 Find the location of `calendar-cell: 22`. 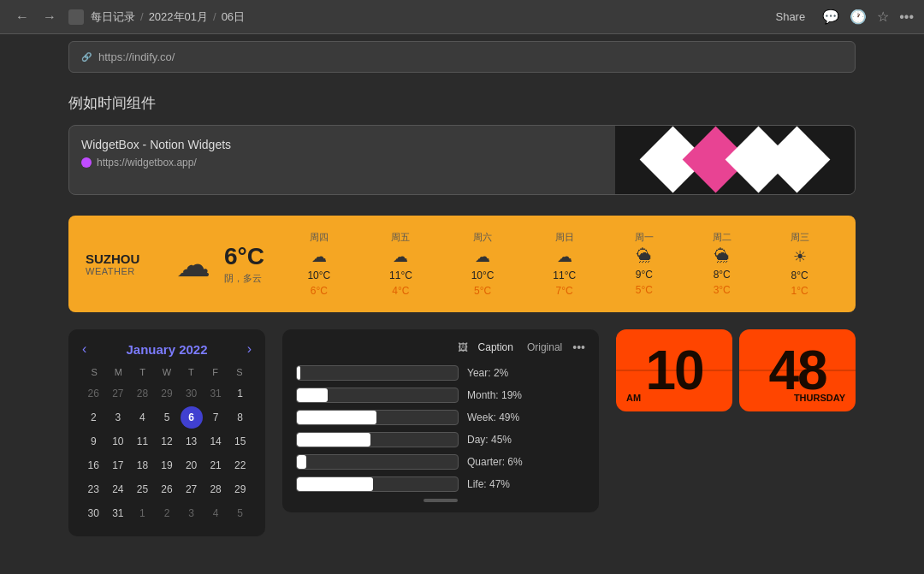

calendar-cell: 22 is located at coordinates (240, 465).